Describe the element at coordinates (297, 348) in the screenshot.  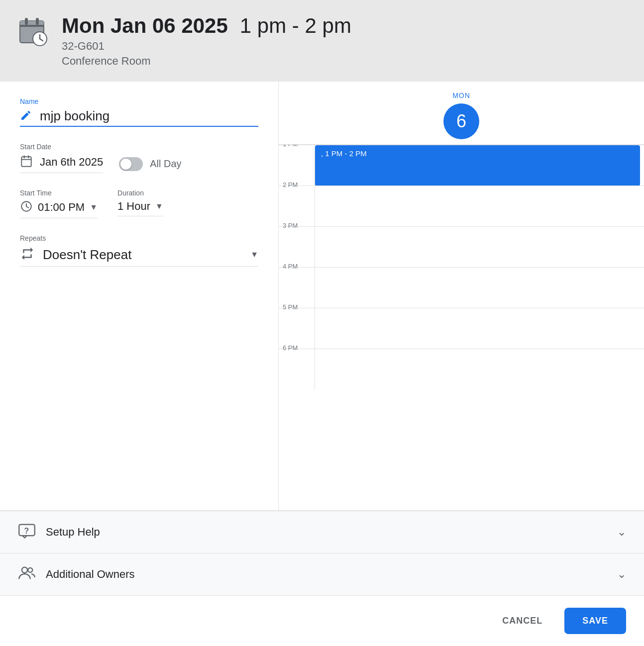
I see `time-label-6pm: 6 PM` at that location.